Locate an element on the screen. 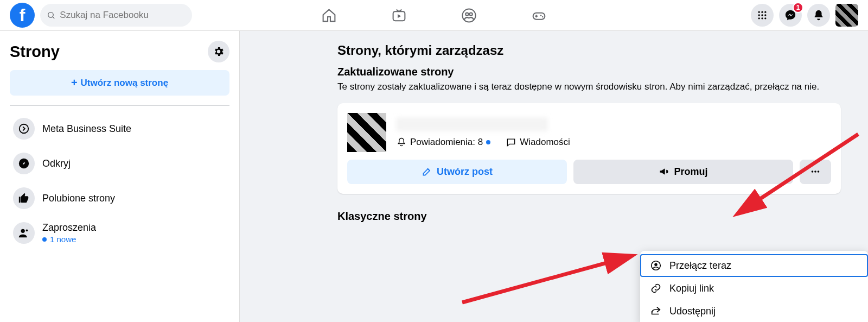 This screenshot has width=868, height=322. page-title: Strony, którymi zarządzasz is located at coordinates (589, 50).